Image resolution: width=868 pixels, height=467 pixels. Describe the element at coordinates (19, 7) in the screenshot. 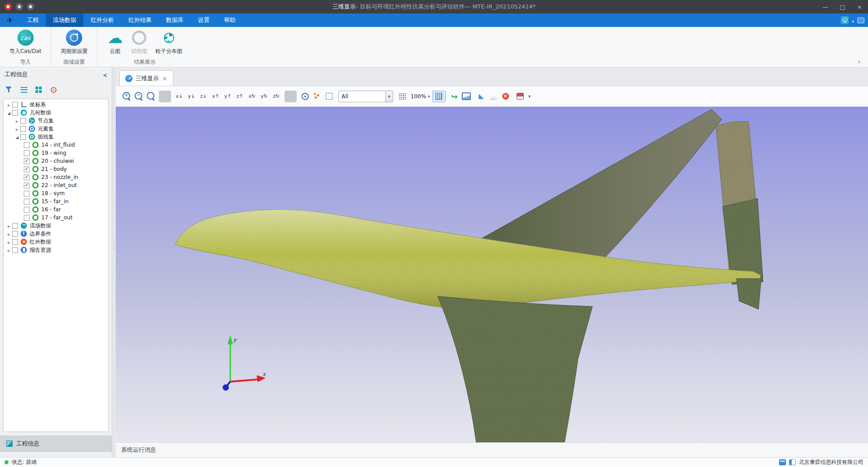

I see `app-quick-icon` at that location.